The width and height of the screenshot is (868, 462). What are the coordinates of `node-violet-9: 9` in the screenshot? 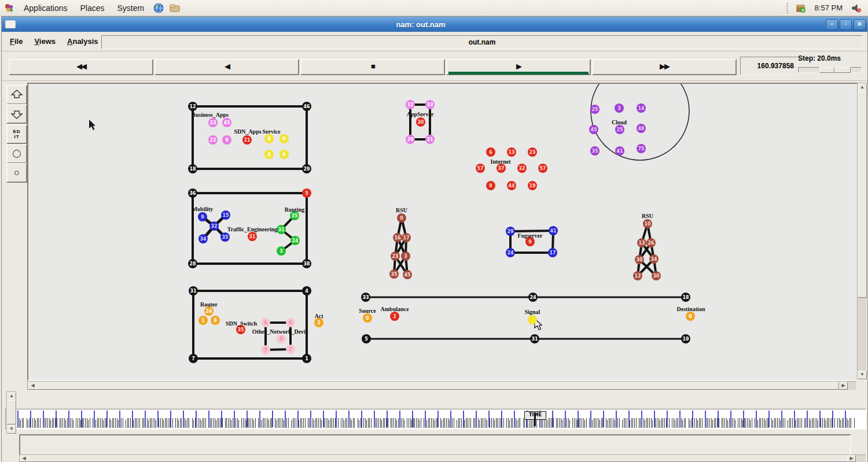 It's located at (227, 140).